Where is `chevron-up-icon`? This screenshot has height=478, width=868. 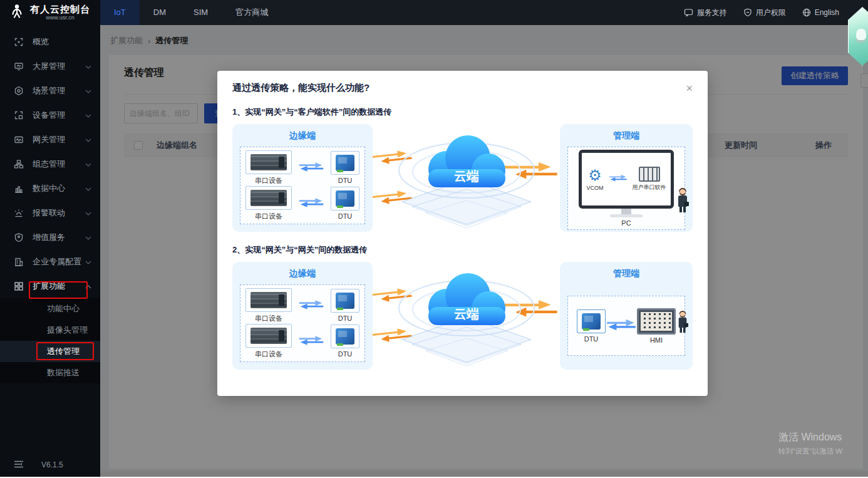 chevron-up-icon is located at coordinates (88, 286).